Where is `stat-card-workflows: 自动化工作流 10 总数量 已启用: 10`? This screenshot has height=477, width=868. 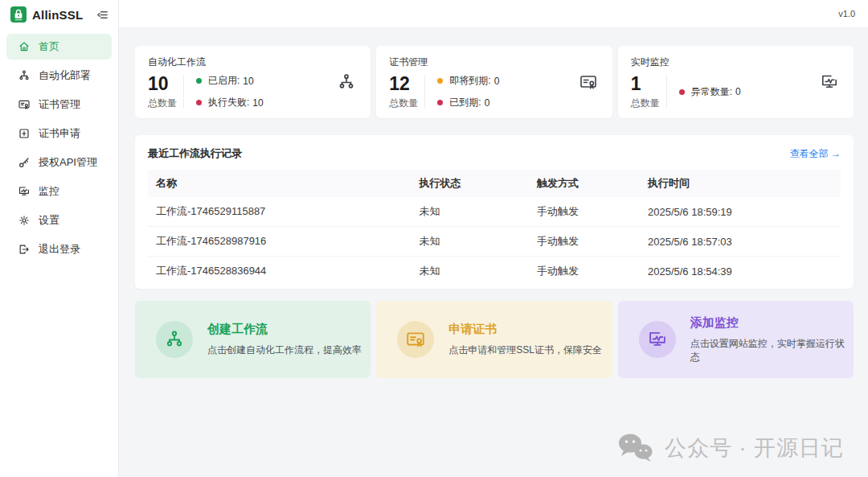
stat-card-workflows: 自动化工作流 10 总数量 已启用: 10 is located at coordinates (252, 82).